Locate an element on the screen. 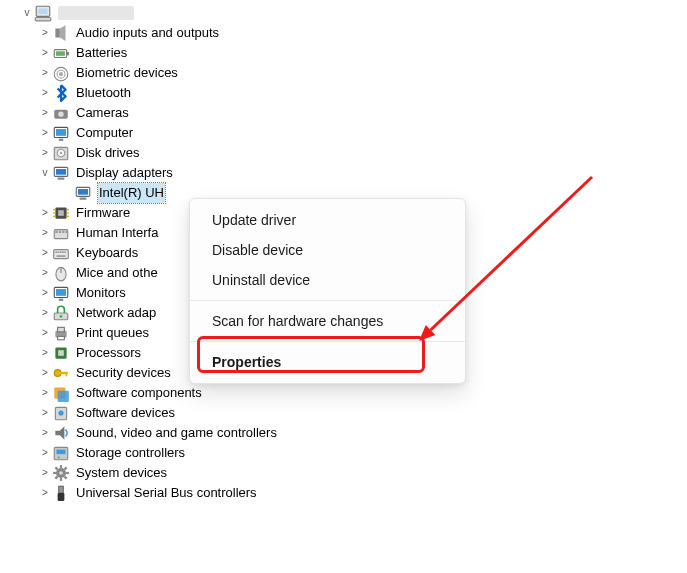 Image resolution: width=687 pixels, height=573 pixels. computer-icon is located at coordinates (61, 133).